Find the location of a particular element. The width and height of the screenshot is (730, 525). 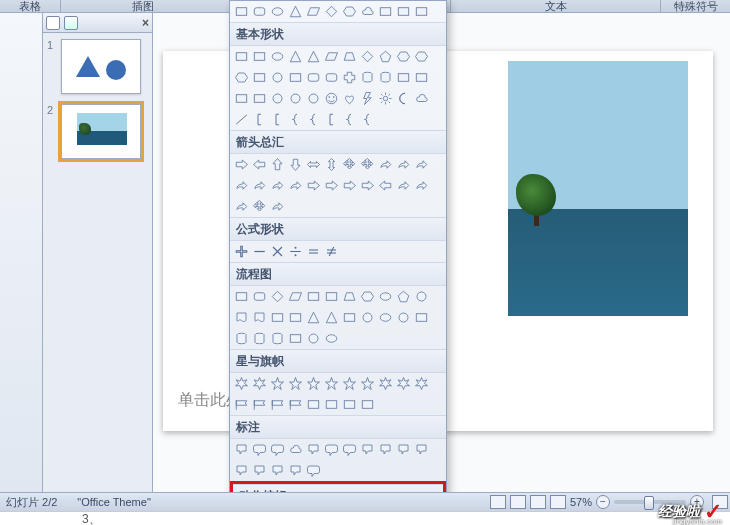

close-panel-button: × is located at coordinates (146, 23).